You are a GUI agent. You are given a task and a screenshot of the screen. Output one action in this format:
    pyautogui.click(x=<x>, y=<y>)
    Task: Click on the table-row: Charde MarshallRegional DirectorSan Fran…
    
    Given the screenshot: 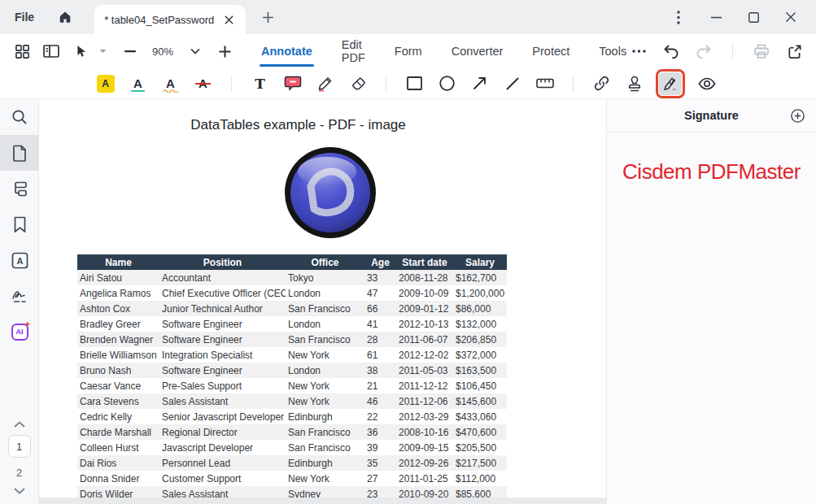 What is the action you would take?
    pyautogui.click(x=292, y=432)
    